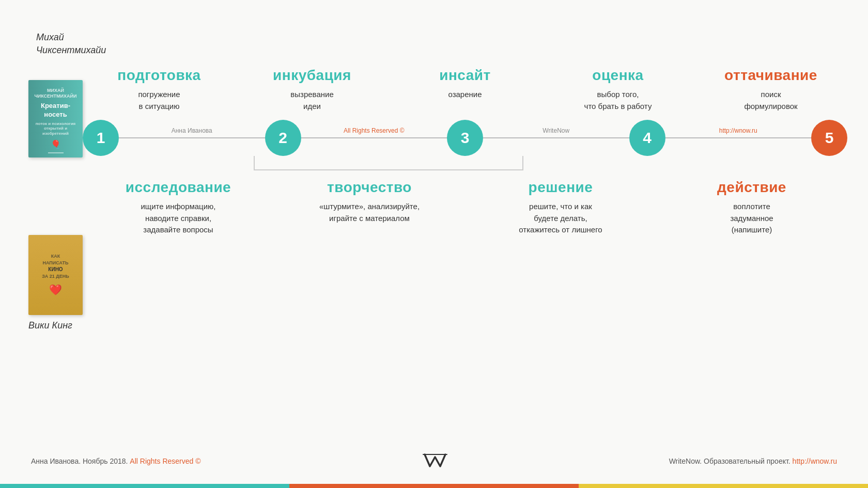  I want to click on circle-3: 3, so click(465, 138).